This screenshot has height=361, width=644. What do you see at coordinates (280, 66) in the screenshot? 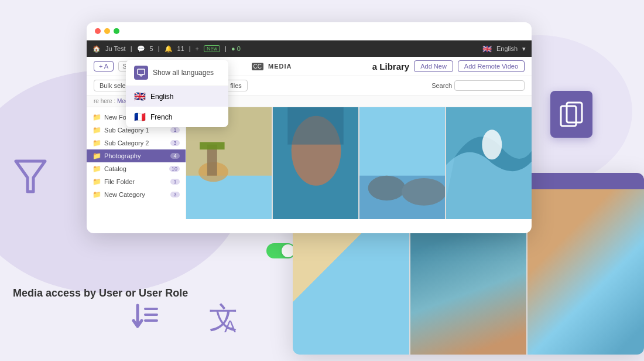
I see `media-label: MEDIA` at bounding box center [280, 66].